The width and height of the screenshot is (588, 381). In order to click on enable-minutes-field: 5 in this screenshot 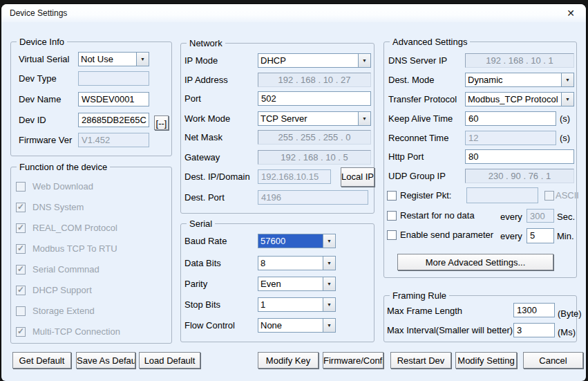, I will do `click(540, 236)`.